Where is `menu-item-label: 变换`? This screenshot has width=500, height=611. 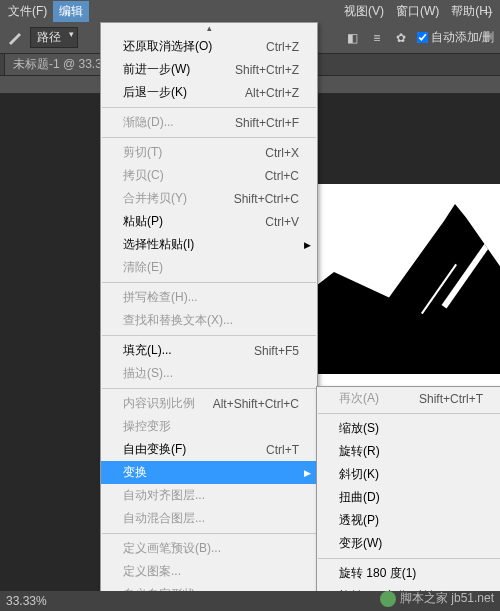 menu-item-label: 变换 is located at coordinates (211, 472).